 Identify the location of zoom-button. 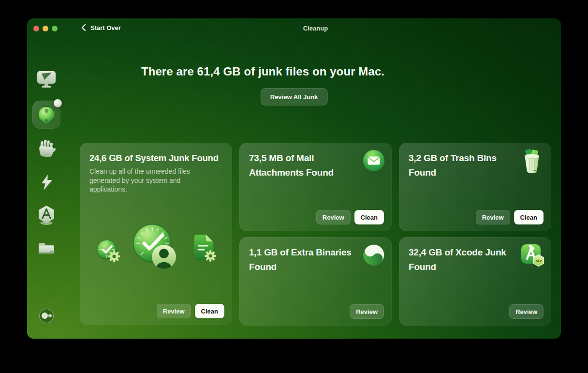
(55, 29).